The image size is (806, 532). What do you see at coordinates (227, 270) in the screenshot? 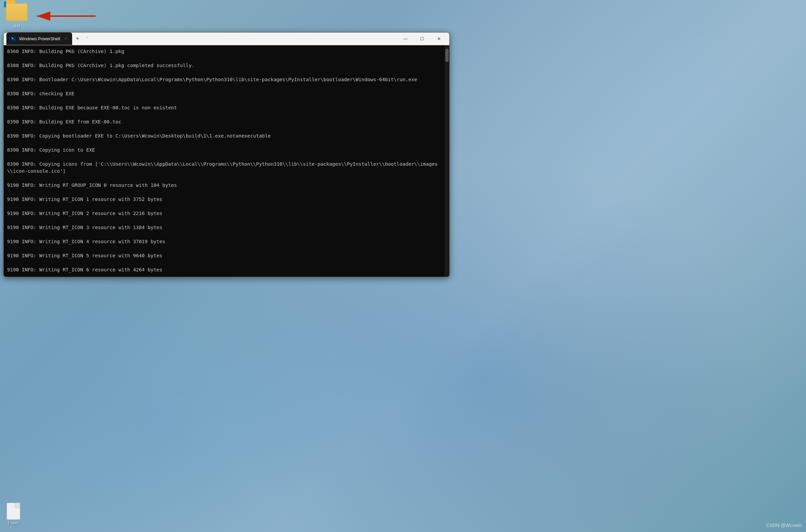
I see `terminal-line: 9190 INFO: Writing RT_ICON 6 resource wi…` at bounding box center [227, 270].